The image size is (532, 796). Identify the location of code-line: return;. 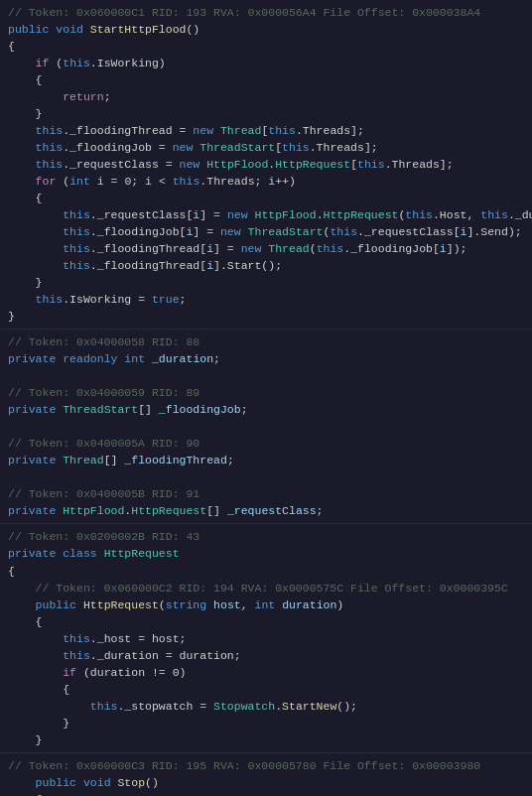
(266, 97).